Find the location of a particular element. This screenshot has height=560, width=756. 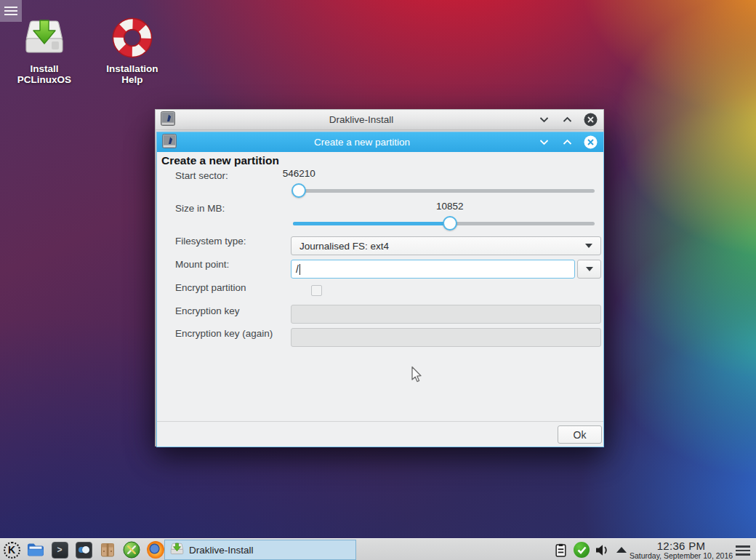

encryption-key-input is located at coordinates (446, 314).